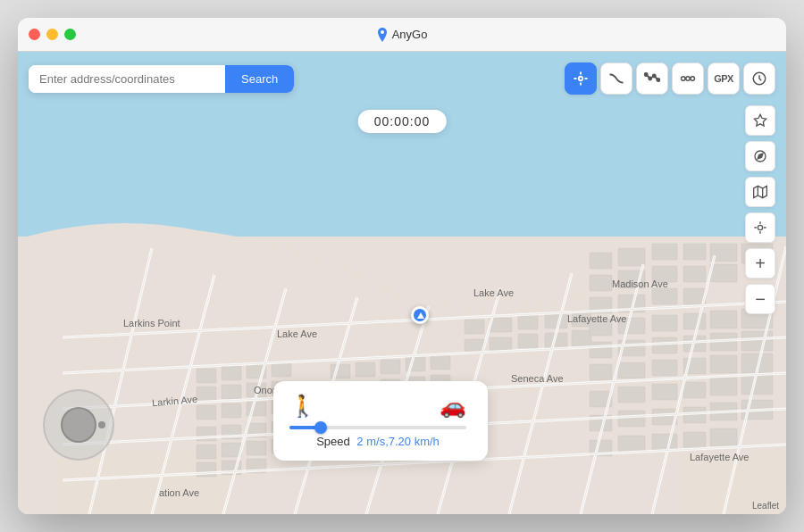 The image size is (804, 532). Describe the element at coordinates (79, 425) in the screenshot. I see `joystick` at that location.